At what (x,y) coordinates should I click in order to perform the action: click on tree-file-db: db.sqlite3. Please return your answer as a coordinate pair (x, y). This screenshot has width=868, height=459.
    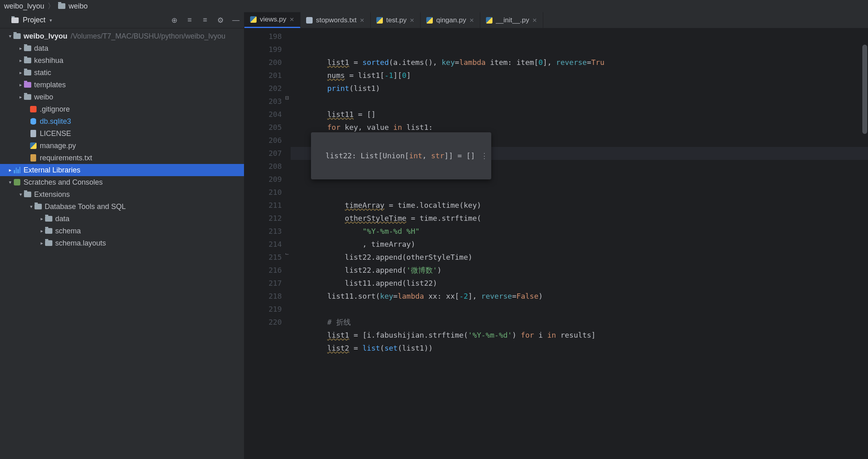
    Looking at the image, I should click on (122, 121).